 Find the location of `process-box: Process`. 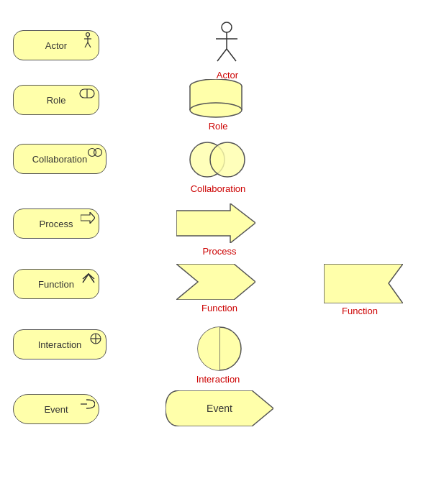

process-box: Process is located at coordinates (56, 224).